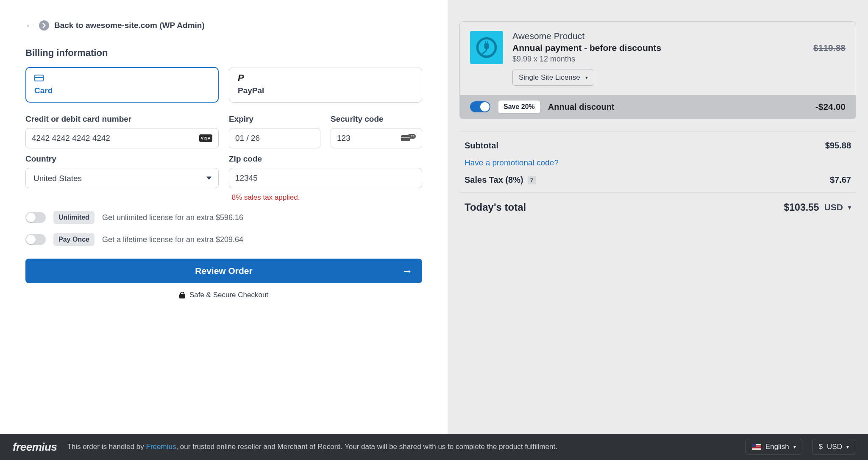  I want to click on total-value: $103.55, so click(802, 208).